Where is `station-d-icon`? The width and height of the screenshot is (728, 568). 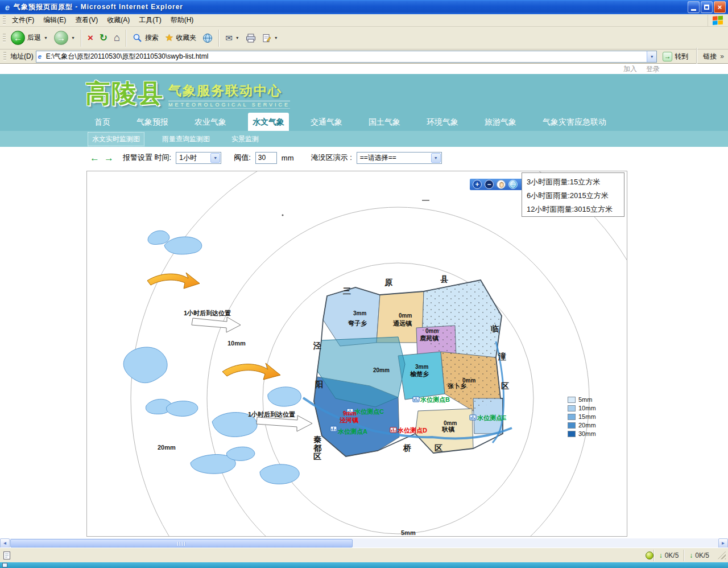
station-d-icon is located at coordinates (394, 430).